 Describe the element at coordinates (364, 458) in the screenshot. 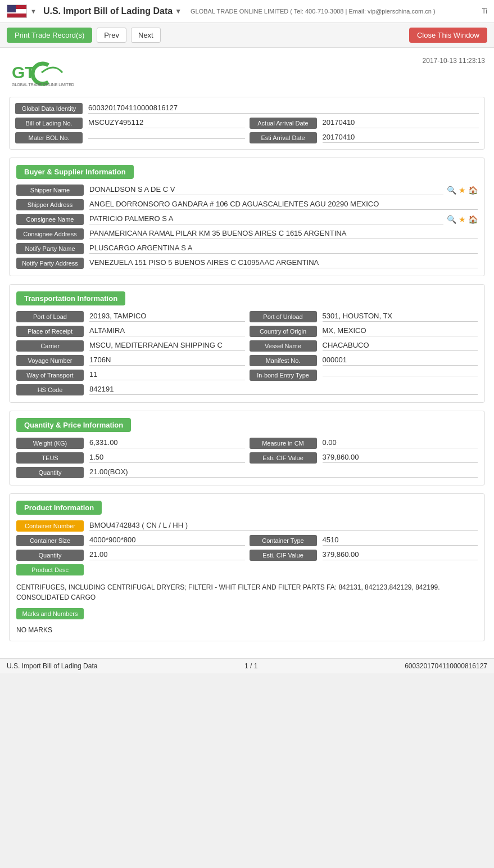

I see `esti-cif-right: Esti. CIF Value 379,860.00` at that location.